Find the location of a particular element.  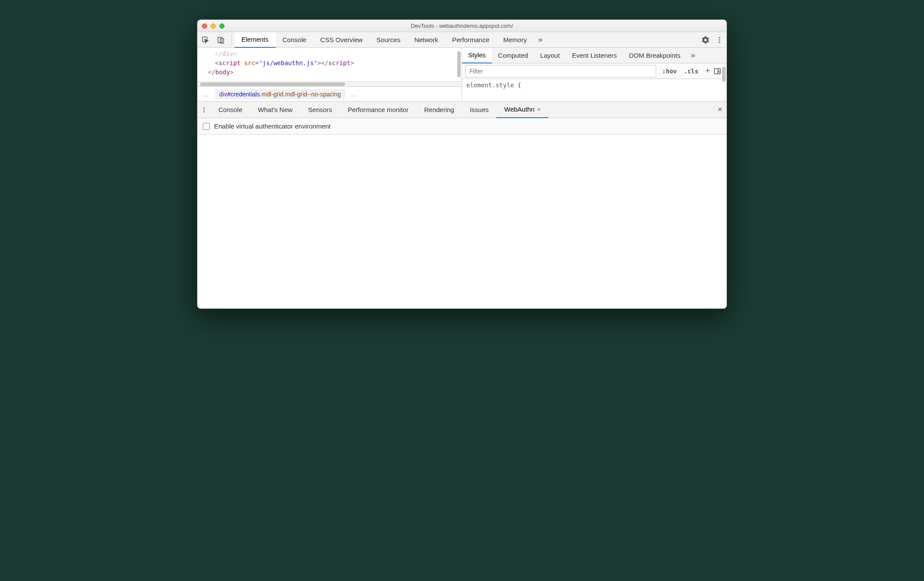

code-frag: body is located at coordinates (223, 72).